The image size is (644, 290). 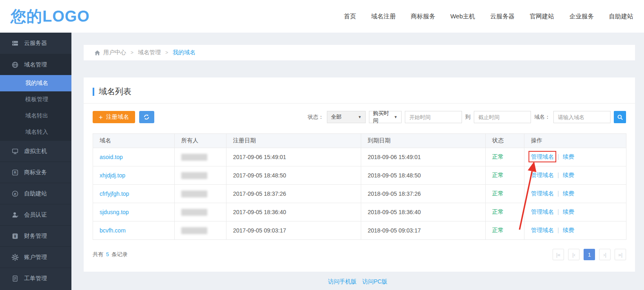 I want to click on site-logo: 您的LOGO, so click(x=50, y=16).